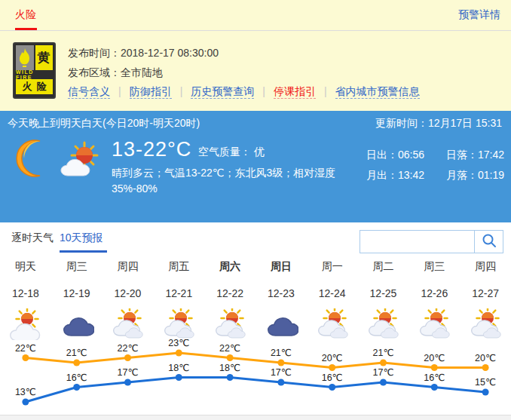 This screenshot has height=420, width=511. Describe the element at coordinates (26, 268) in the screenshot. I see `day-label: 明天` at that location.